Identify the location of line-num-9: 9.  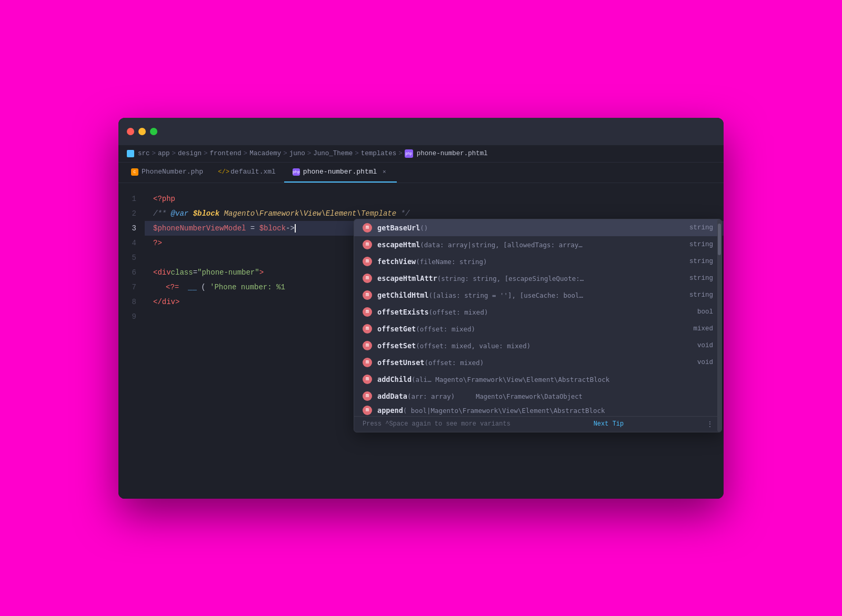
(132, 317).